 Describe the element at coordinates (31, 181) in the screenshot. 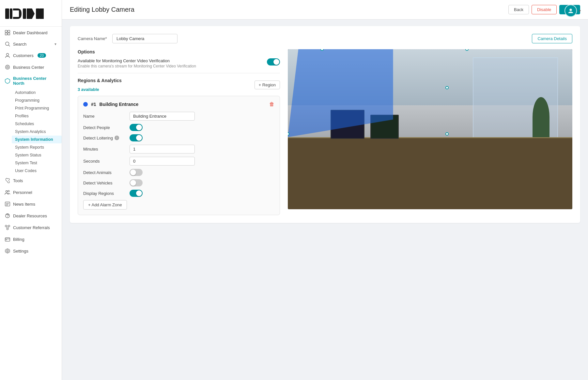

I see `sidebar-item-tools: Tools` at that location.